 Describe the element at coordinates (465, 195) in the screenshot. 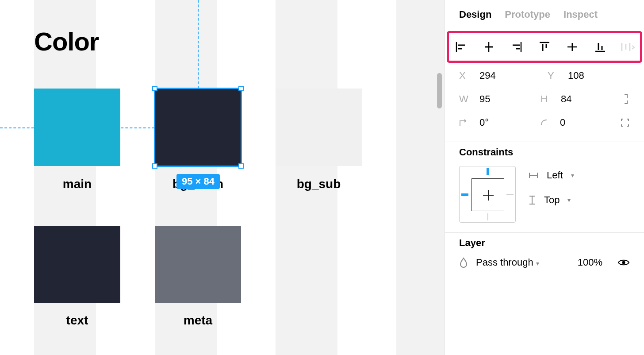

I see `constraint-left-mark` at that location.